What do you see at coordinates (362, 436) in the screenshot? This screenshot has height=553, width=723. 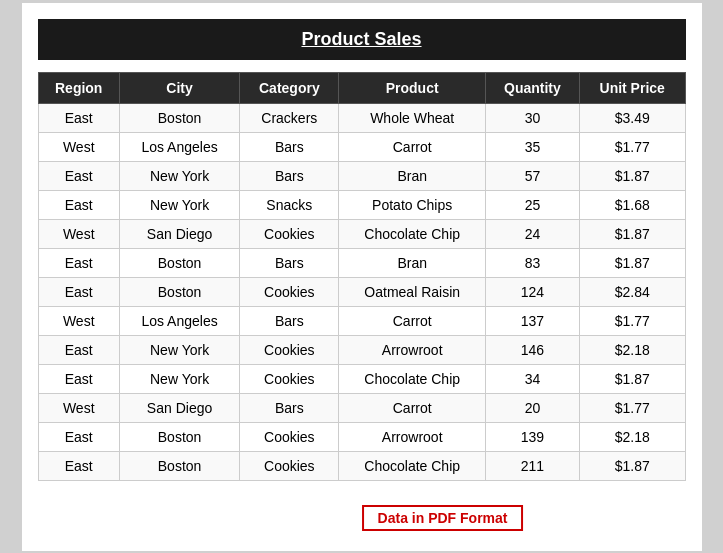 I see `table-row: EastBostonCookiesArrowroot139$2.18` at bounding box center [362, 436].